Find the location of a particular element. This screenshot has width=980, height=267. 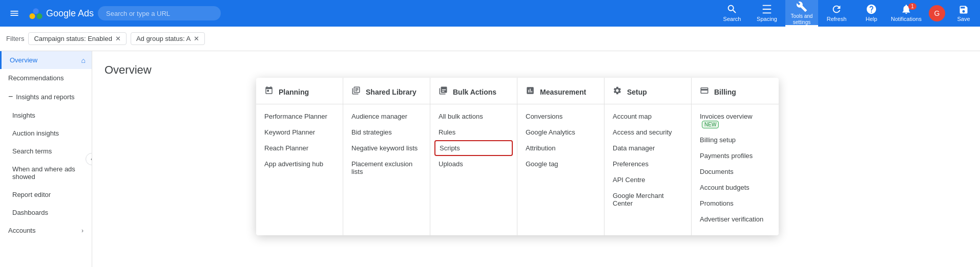

sidebar-item-auction-insights: Auction insights is located at coordinates (46, 133).